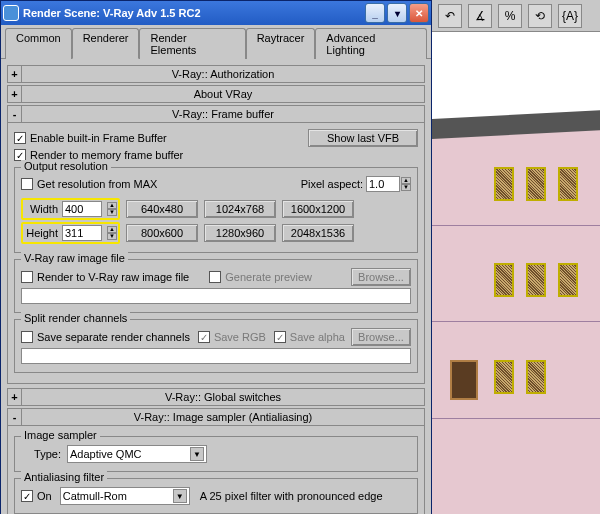  Describe the element at coordinates (332, 184) in the screenshot. I see `pixel-aspect-label: Pixel aspect:` at that location.